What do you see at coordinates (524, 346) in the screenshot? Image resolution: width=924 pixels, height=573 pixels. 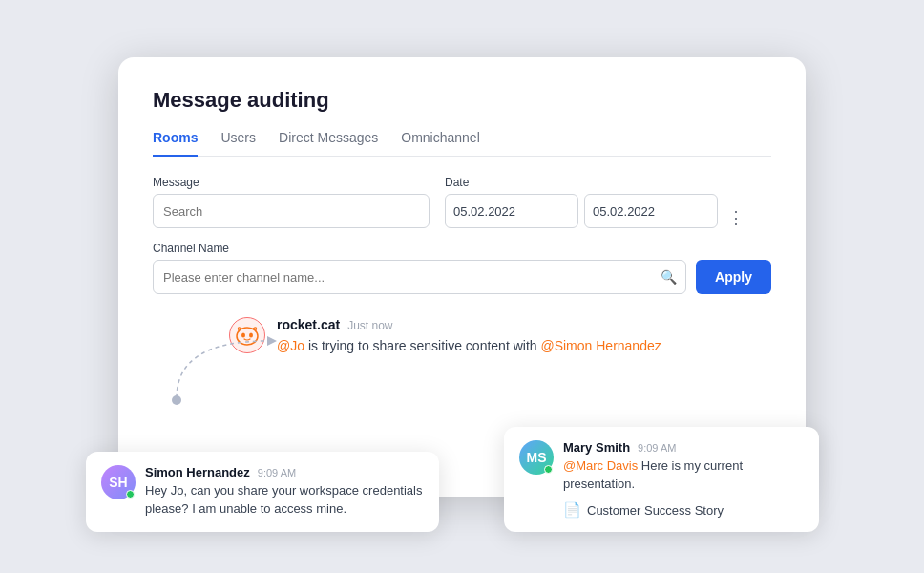 I see `rocketcat-msg-body: @Jo is trying to share sensitive content…` at bounding box center [524, 346].